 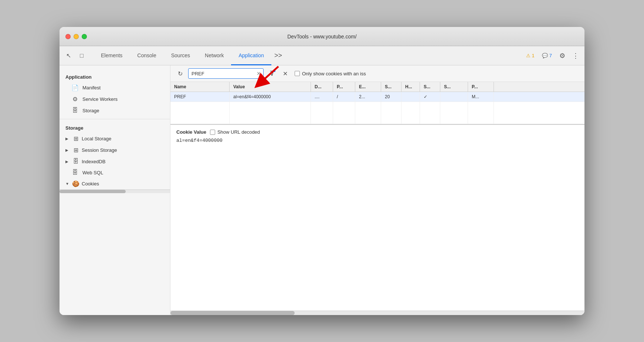 What do you see at coordinates (68, 56) in the screenshot?
I see `cursor-icon-btn: ↖` at bounding box center [68, 56].